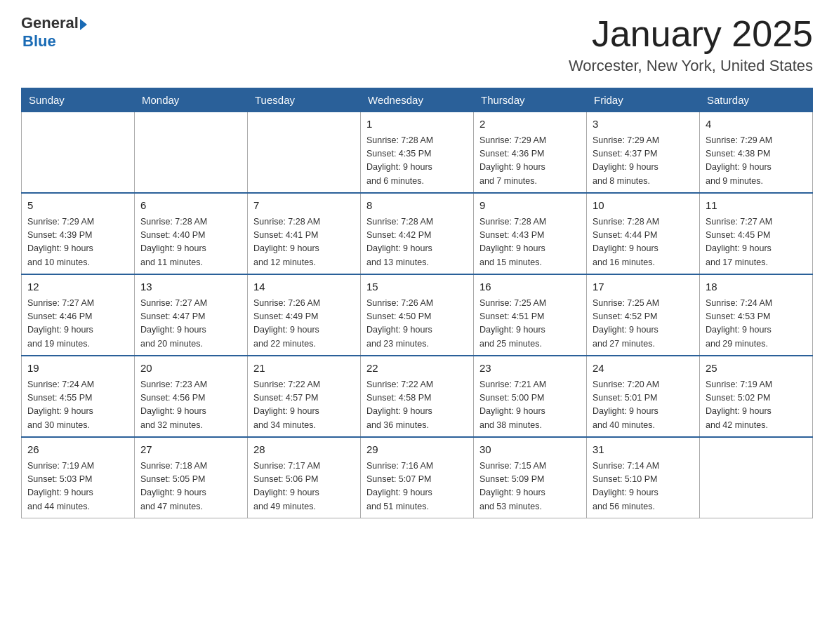 This screenshot has width=834, height=644. Describe the element at coordinates (756, 206) in the screenshot. I see `day-number: 11` at that location.